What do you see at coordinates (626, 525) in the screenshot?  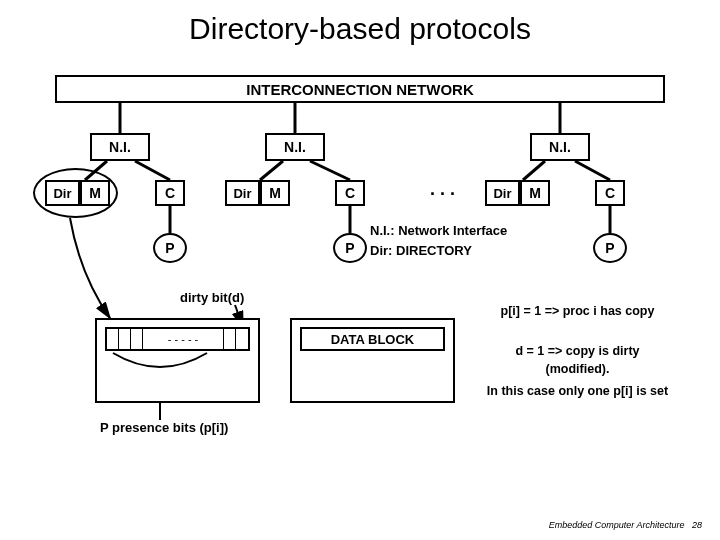 I see `footer: Embedded Computer Architecture 28` at bounding box center [626, 525].